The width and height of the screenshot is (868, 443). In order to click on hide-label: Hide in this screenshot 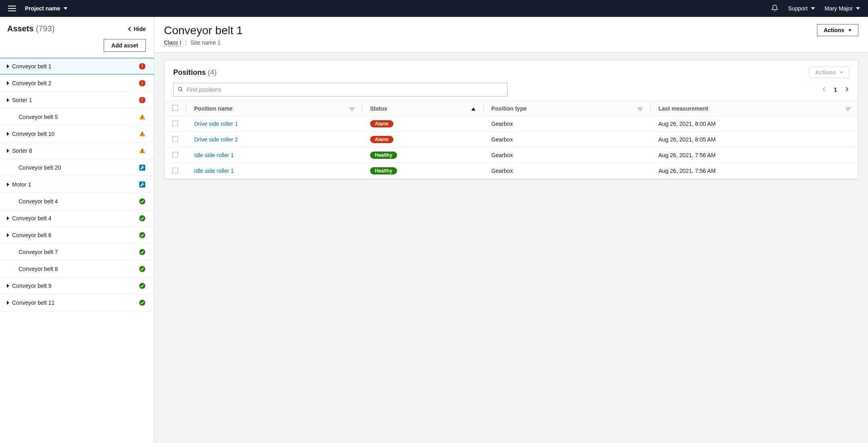, I will do `click(140, 29)`.